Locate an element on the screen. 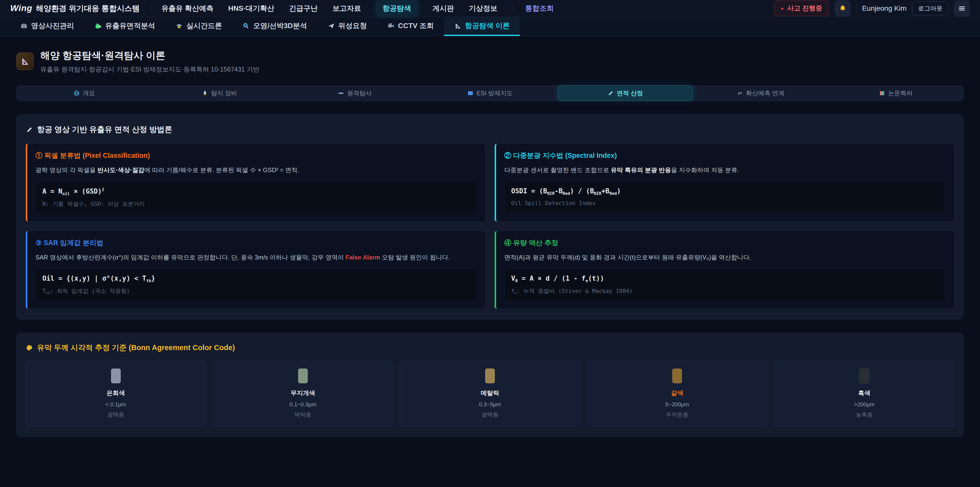 The width and height of the screenshot is (980, 487). camera-icon is located at coordinates (24, 26).